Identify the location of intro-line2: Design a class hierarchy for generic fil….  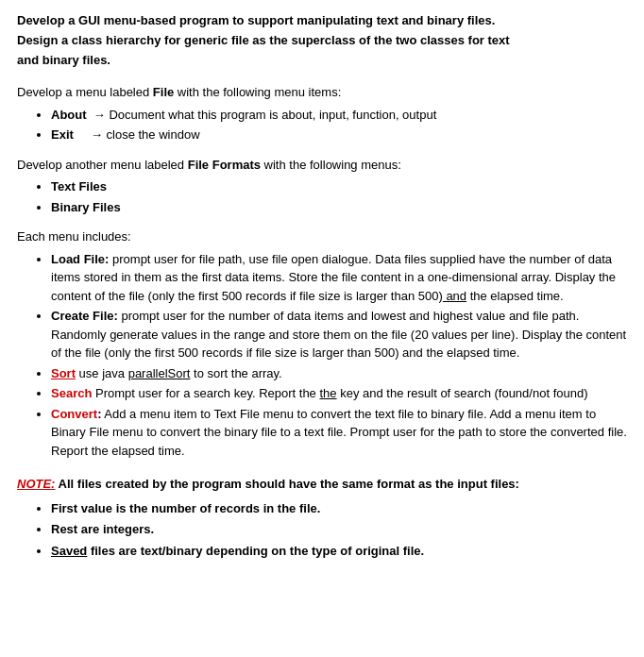
(263, 40).